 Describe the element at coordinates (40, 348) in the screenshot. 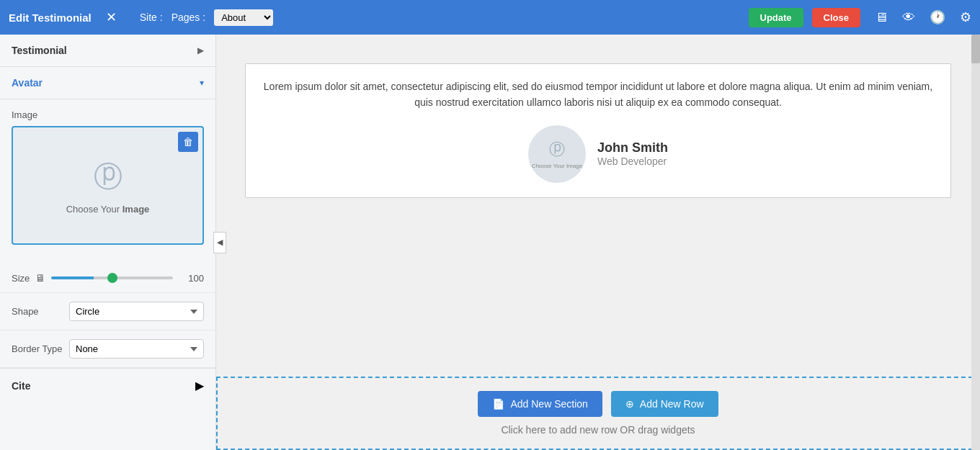

I see `border-type-label: Border Type` at that location.